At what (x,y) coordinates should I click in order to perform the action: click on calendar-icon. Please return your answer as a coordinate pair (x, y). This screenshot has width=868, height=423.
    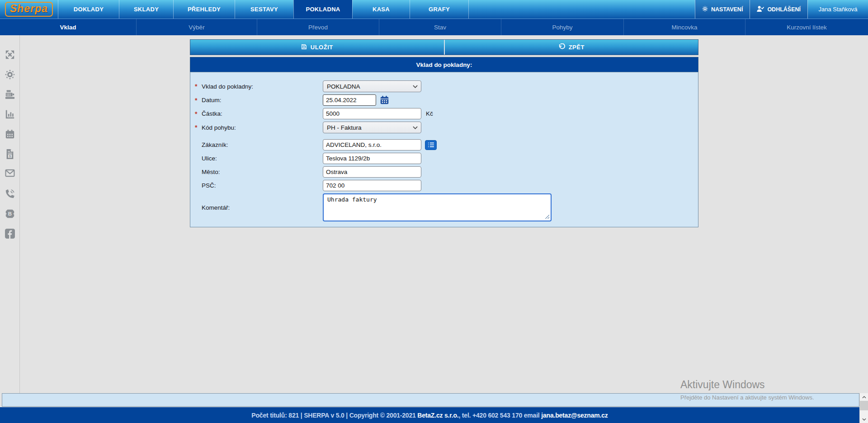
    Looking at the image, I should click on (10, 134).